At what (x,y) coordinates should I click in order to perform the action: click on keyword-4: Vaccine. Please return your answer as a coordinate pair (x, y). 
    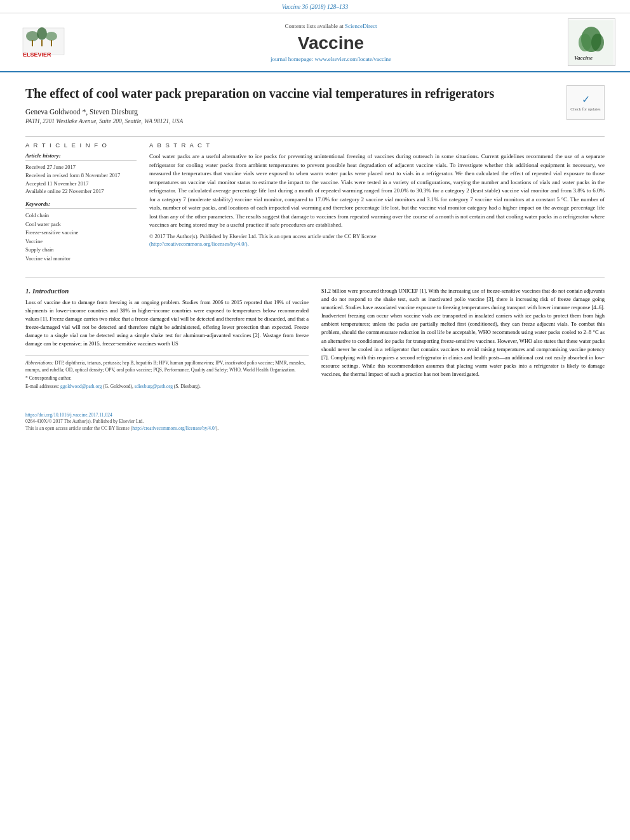
    Looking at the image, I should click on (81, 242).